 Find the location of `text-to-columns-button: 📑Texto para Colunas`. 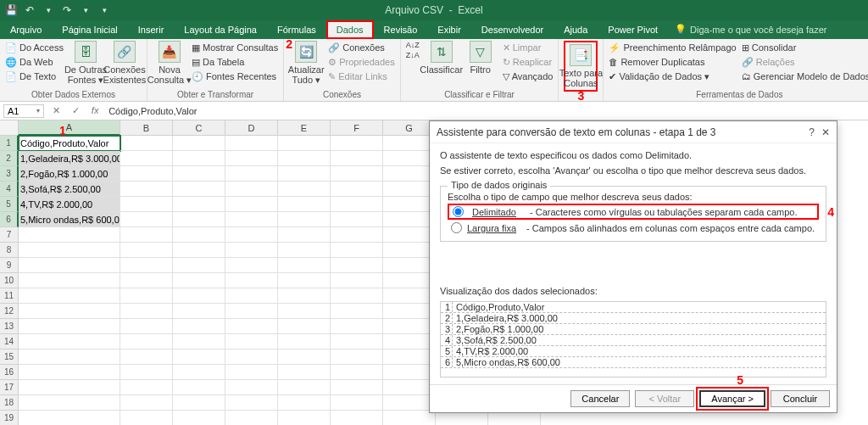

text-to-columns-button: 📑Texto para Colunas is located at coordinates (581, 66).